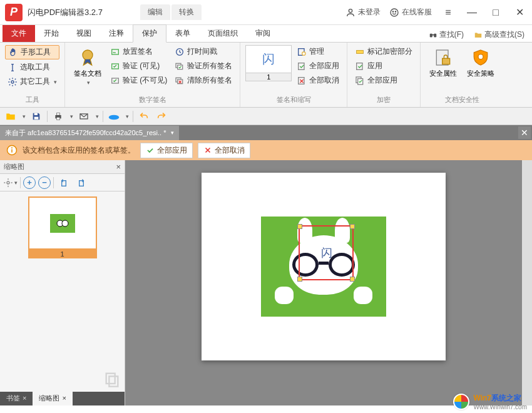 The width and height of the screenshot is (532, 413). I want to click on warn-apply-all-button: 全部应用, so click(166, 150).